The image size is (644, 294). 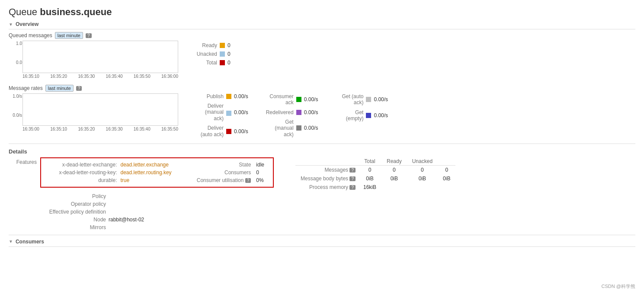 What do you see at coordinates (371, 175) in the screenshot?
I see `stats-area: Total Ready Unacked Messages ? 0 0 0 0` at bounding box center [371, 175].